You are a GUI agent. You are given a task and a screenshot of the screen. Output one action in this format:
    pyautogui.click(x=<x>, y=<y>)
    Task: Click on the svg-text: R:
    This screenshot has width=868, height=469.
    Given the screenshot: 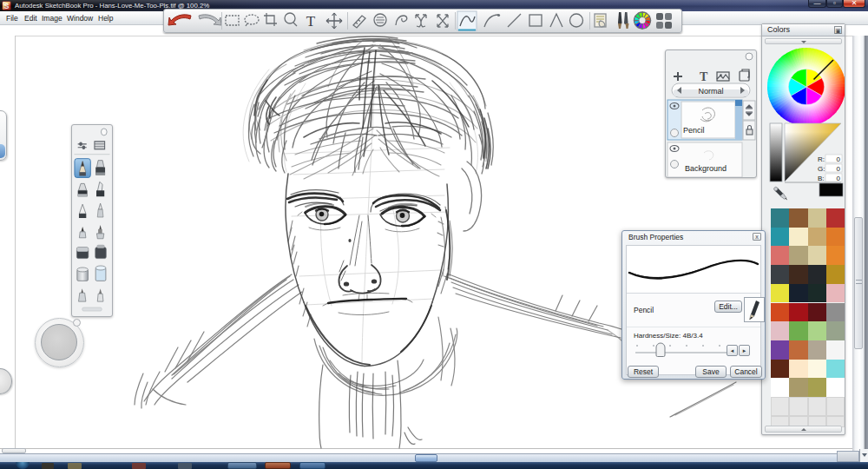 What is the action you would take?
    pyautogui.click(x=821, y=160)
    